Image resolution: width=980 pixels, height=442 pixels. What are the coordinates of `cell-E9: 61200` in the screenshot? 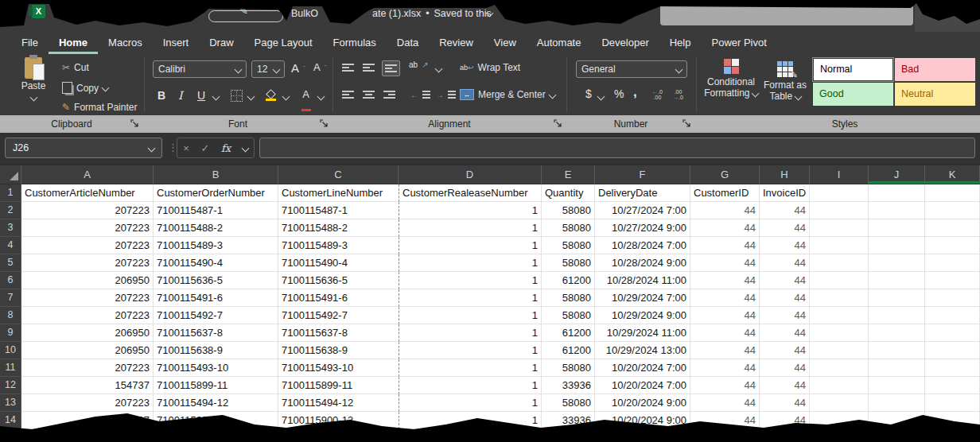 It's located at (568, 333).